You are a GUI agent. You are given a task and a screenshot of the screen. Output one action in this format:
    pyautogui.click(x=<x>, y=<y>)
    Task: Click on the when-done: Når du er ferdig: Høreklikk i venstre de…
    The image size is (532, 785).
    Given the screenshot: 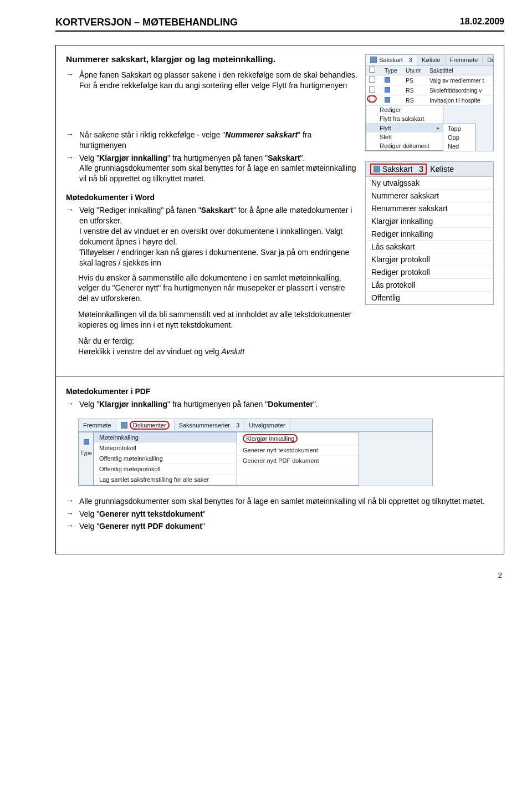 What is the action you would take?
    pyautogui.click(x=218, y=346)
    